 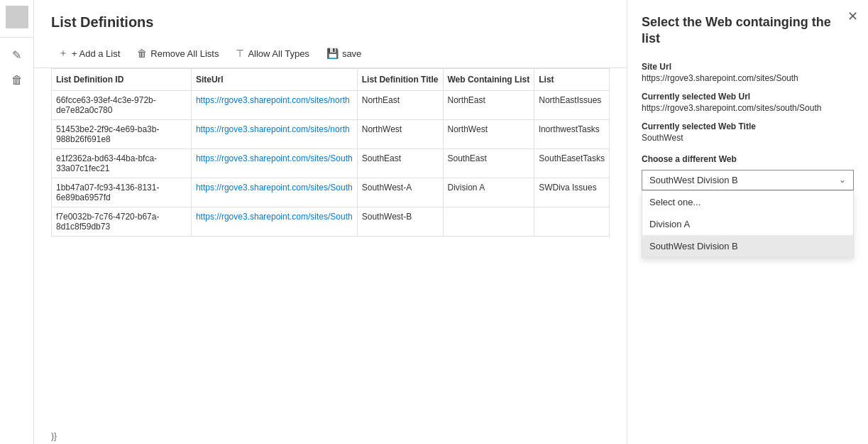 What do you see at coordinates (331, 193) in the screenshot?
I see `table-row: 1bb47a07-fc93-4136-8131-6e89ba6957fd htt…` at bounding box center [331, 193].